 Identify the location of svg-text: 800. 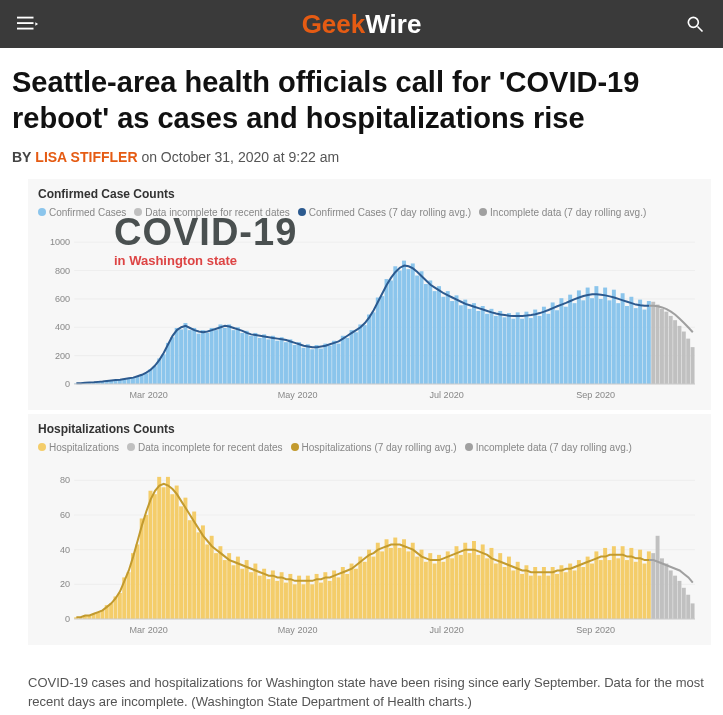
(62, 270).